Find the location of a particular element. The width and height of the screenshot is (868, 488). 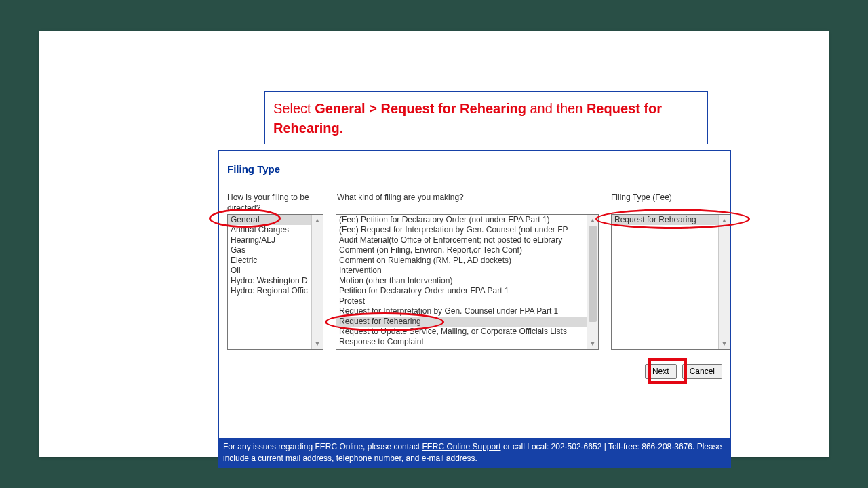

footer-support-link: FERC Online Support is located at coordinates (461, 447).